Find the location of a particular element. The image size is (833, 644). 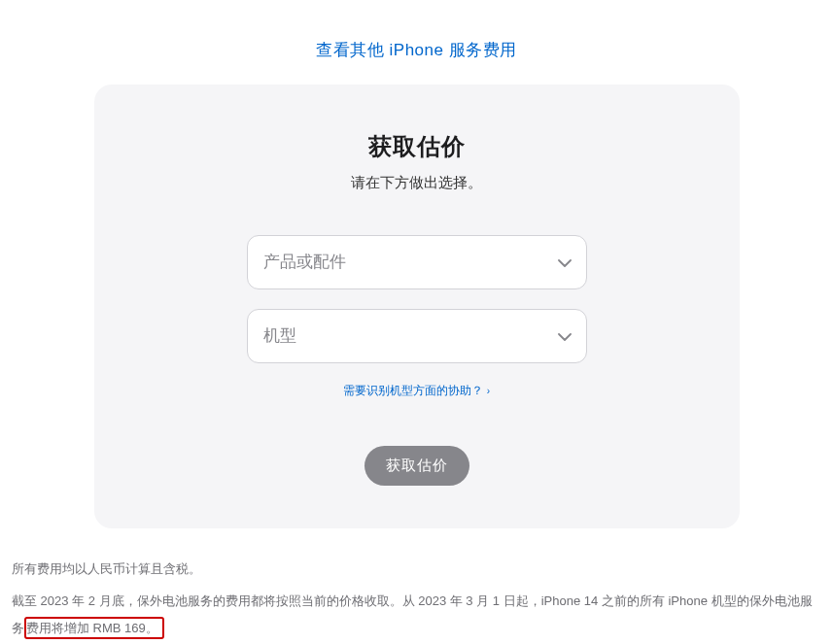

chevron-right-icon: › is located at coordinates (488, 390).